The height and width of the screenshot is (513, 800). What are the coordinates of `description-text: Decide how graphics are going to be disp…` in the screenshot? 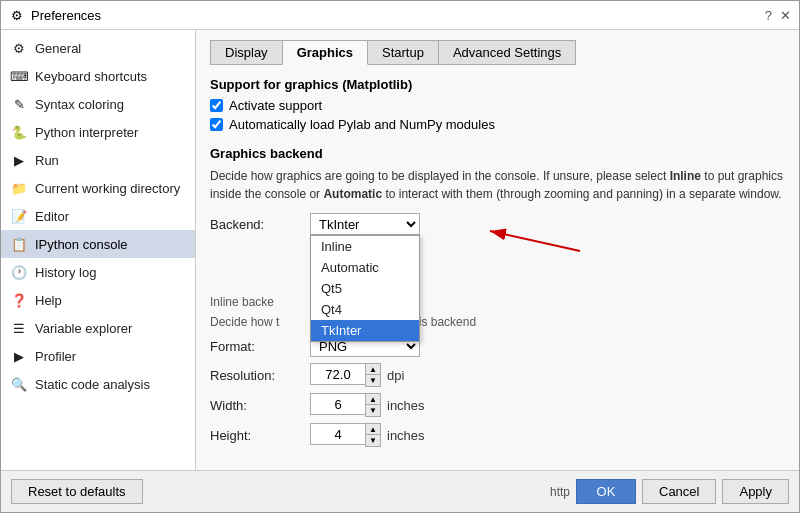 It's located at (498, 185).